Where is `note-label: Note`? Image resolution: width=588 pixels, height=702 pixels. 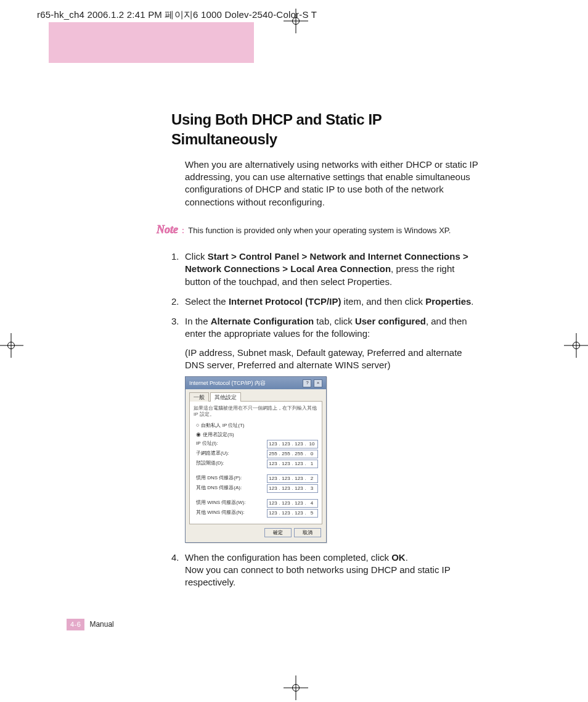
note-label: Note is located at coordinates (168, 229).